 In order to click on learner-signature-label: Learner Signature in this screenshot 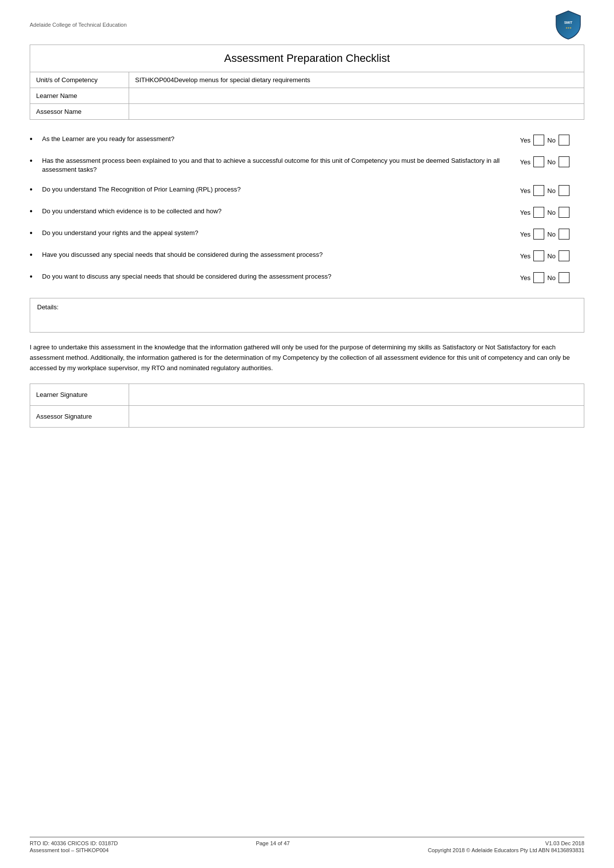, I will do `click(80, 394)`.